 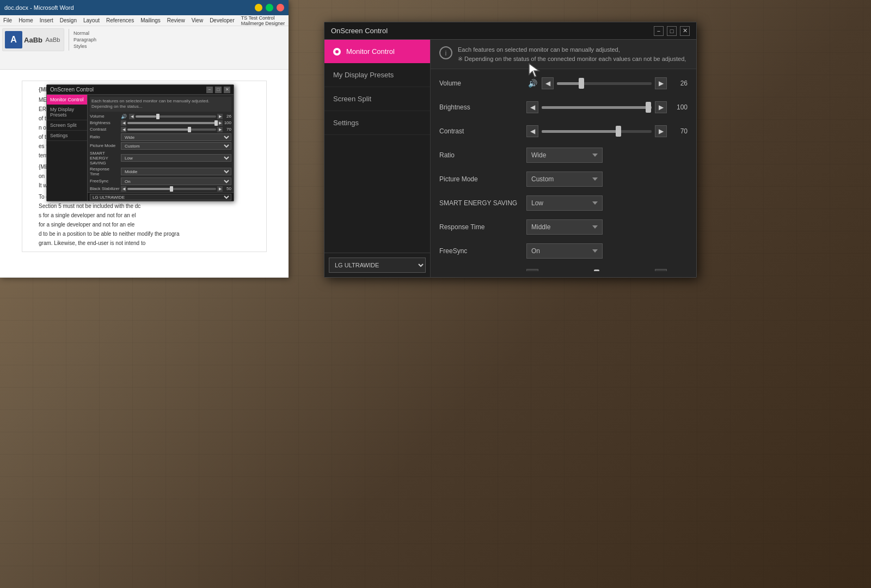 What do you see at coordinates (565, 251) in the screenshot?
I see `freesync-dropdown: Off On` at bounding box center [565, 251].